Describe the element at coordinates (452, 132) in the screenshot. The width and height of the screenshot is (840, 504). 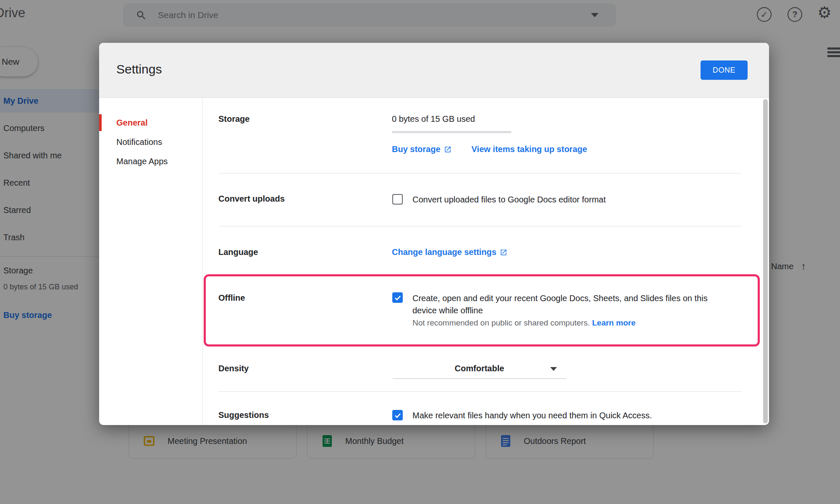
I see `storage-progress-bar` at that location.